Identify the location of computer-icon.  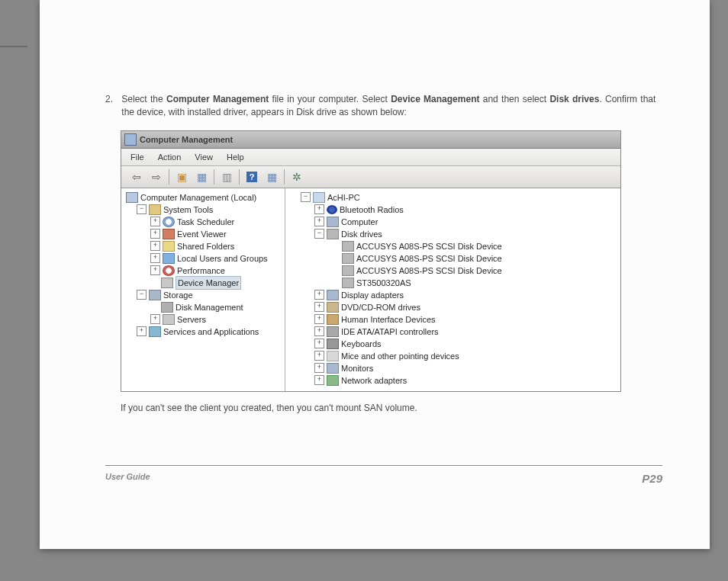
(132, 197).